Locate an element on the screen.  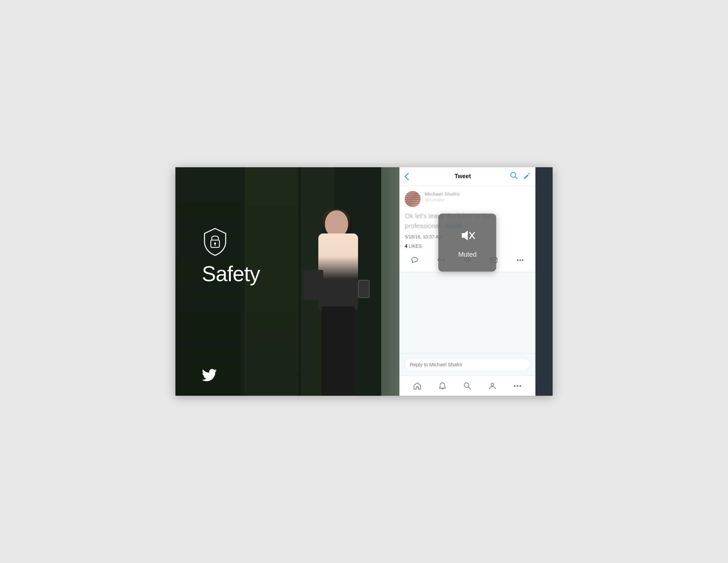
shield-container is located at coordinates (215, 242).